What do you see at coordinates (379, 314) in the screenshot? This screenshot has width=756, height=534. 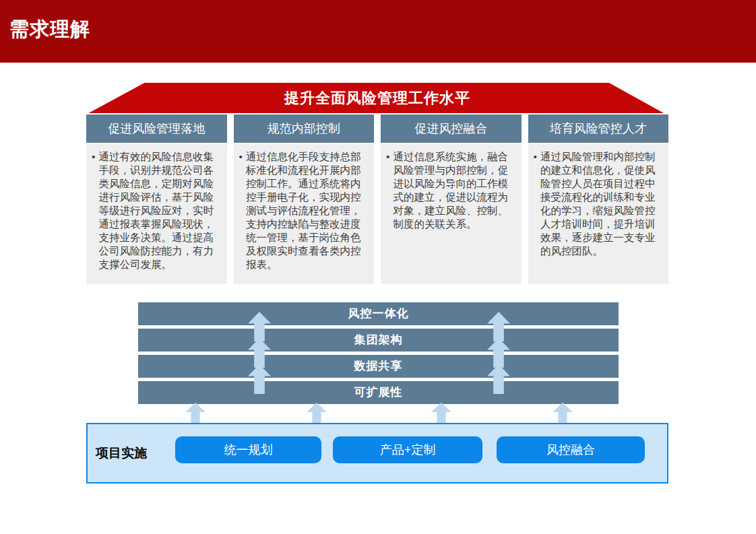 I see `capability-bar-integration: 风控一体化` at bounding box center [379, 314].